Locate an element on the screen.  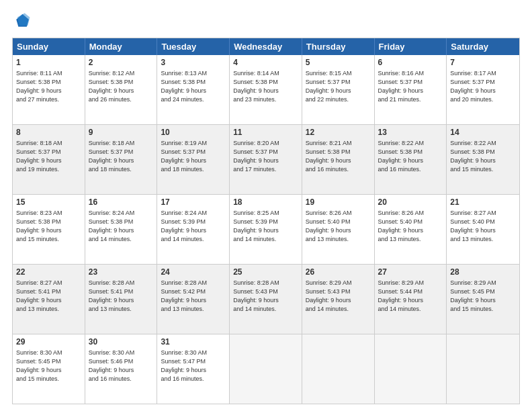
calendar-day-19: 19Sunrise: 8:26 AM Sunset: 5:40 PM Dayli… is located at coordinates (339, 230).